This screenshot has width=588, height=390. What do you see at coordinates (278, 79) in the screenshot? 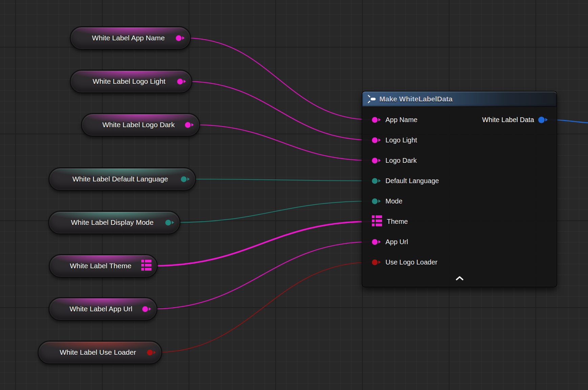
I see `wire-app-name` at bounding box center [278, 79].